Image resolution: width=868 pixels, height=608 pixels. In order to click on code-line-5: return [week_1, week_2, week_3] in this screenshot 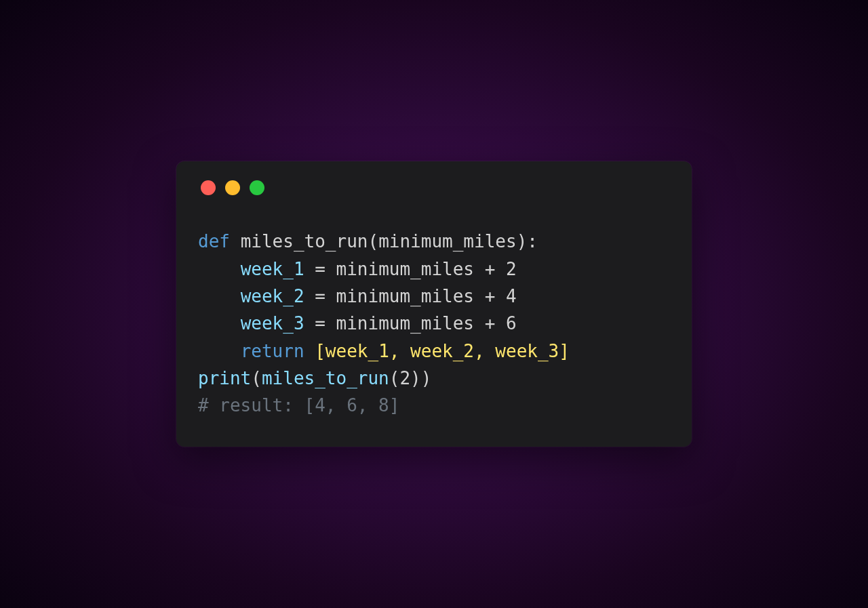, I will do `click(434, 351)`.